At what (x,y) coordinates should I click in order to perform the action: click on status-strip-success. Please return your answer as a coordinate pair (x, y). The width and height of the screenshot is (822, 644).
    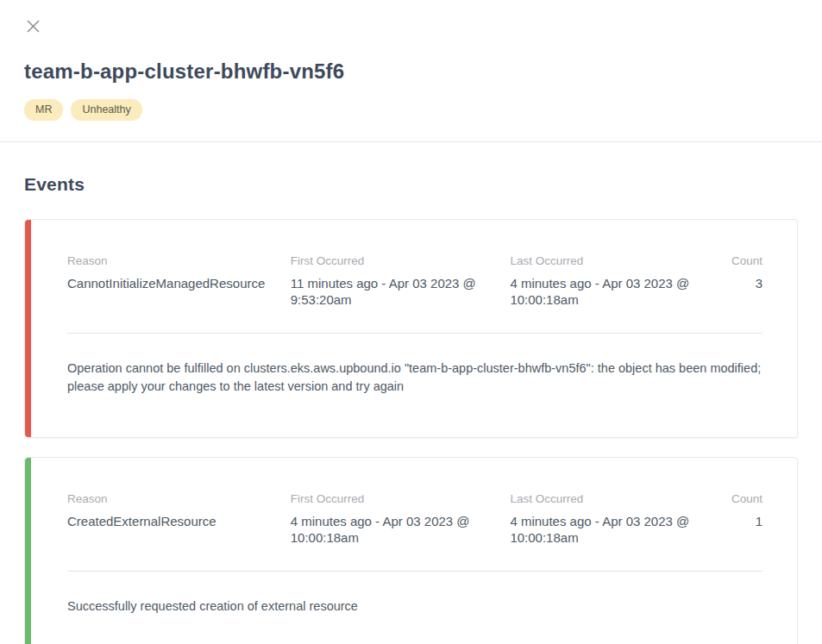
    Looking at the image, I should click on (28, 551).